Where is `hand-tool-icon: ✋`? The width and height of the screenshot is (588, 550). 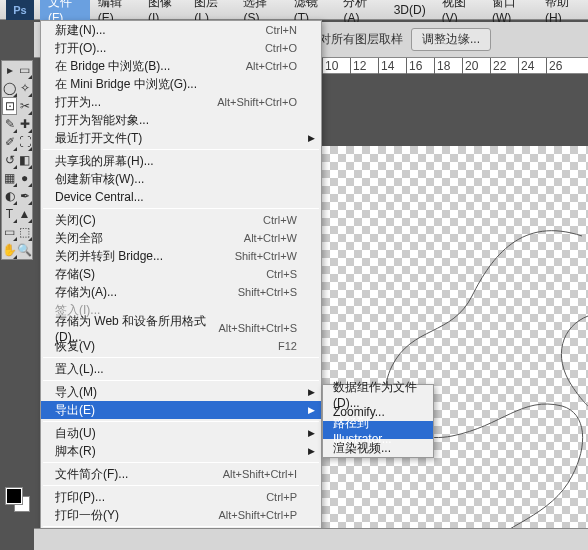
hand-tool-icon: ✋ is located at coordinates (10, 250).